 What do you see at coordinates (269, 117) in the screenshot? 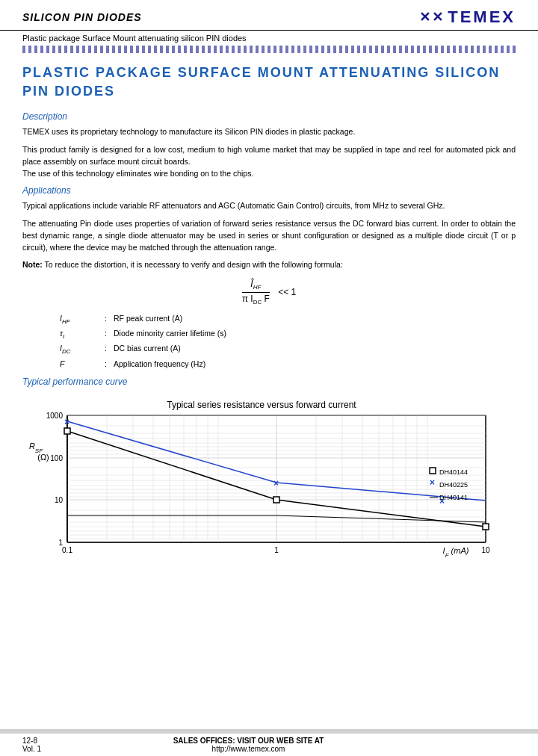
I see `section-description-title: Description` at bounding box center [269, 117].